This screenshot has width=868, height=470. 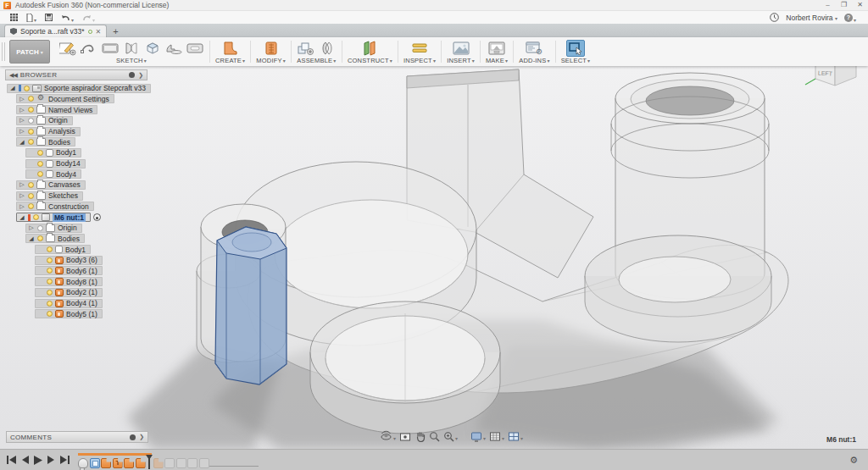 What do you see at coordinates (434, 437) in the screenshot?
I see `zoom-icon` at bounding box center [434, 437].